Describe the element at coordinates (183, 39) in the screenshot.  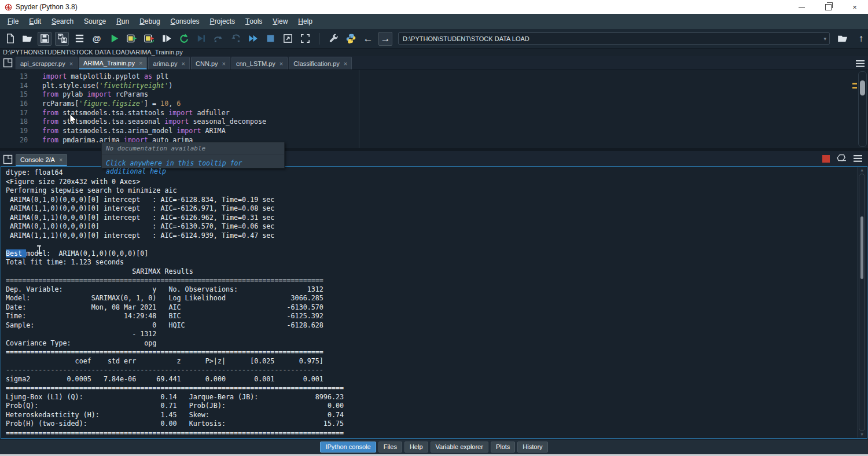
I see `rerun-last-icon` at that location.